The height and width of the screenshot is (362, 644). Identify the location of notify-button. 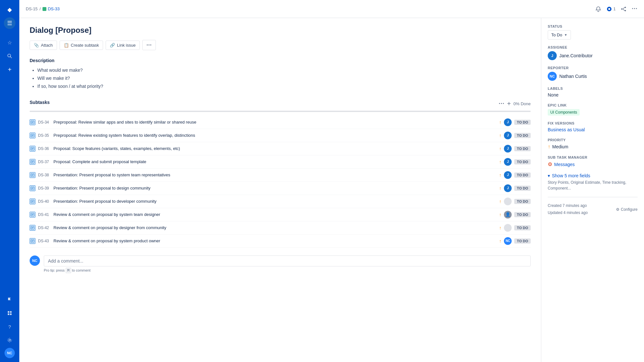
(598, 9).